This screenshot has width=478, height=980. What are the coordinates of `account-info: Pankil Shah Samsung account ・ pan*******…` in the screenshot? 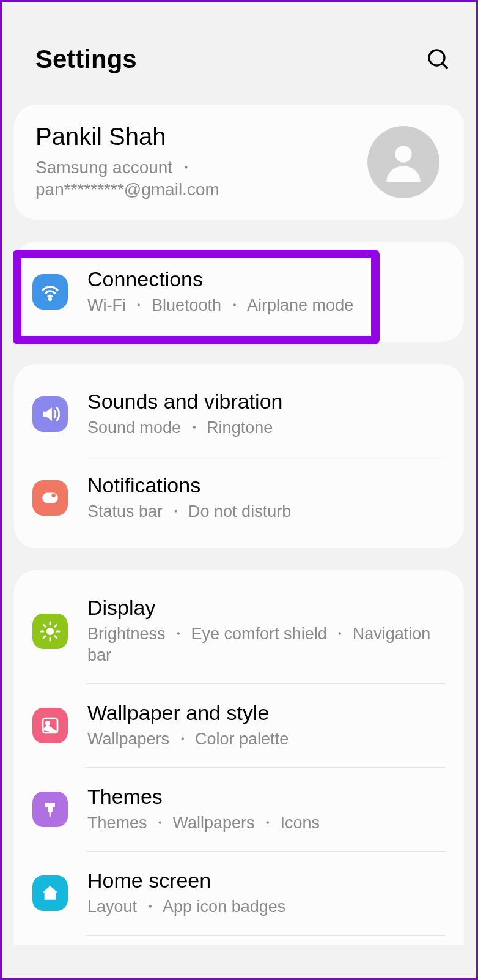 It's located at (202, 162).